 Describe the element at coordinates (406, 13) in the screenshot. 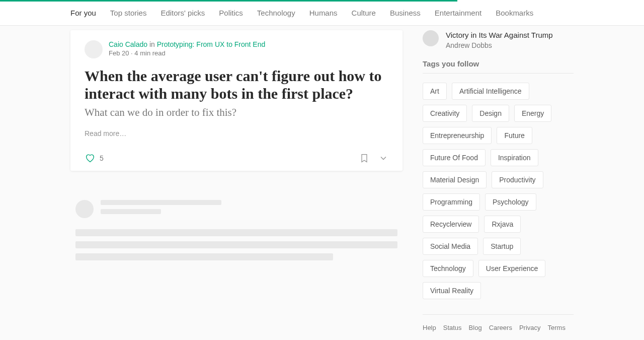

I see `nav-tab-business: Business` at that location.